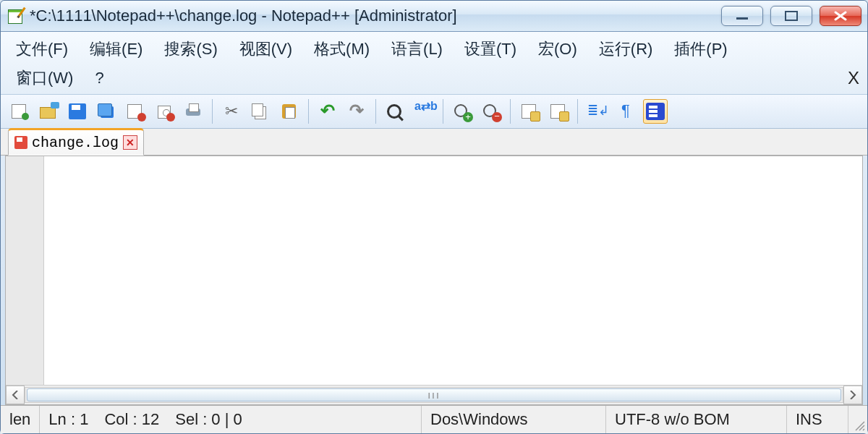 The width and height of the screenshot is (868, 434). I want to click on menu-help: ?, so click(99, 78).